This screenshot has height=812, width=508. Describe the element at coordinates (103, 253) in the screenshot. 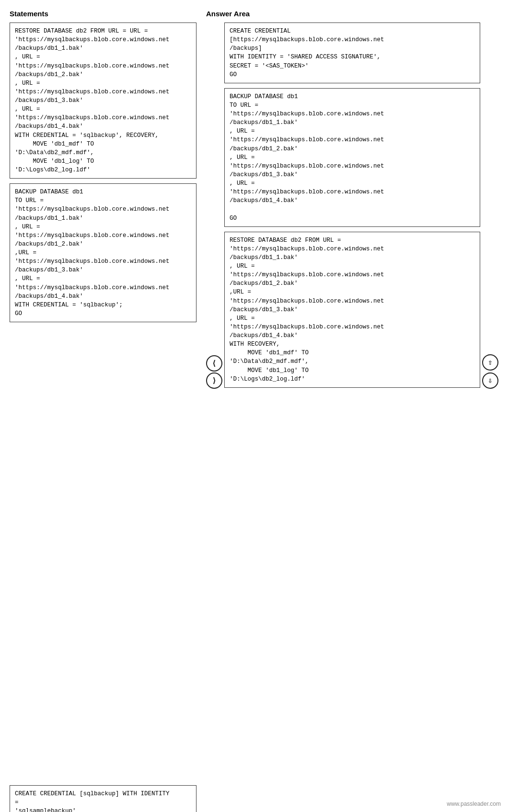

I see `statement-box-2: BACKUP DATABASE db1 TO URL = 'https://my…` at that location.